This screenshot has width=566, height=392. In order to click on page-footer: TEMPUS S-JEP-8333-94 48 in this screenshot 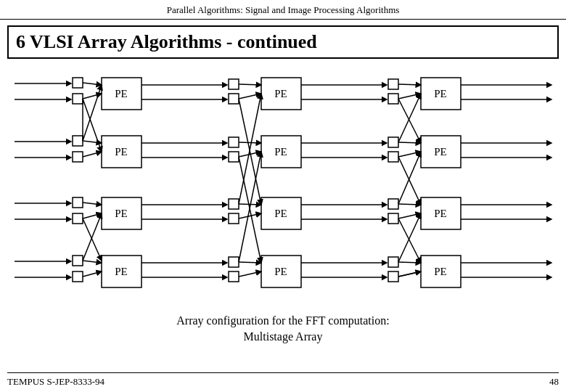, I will do `click(283, 380)`.